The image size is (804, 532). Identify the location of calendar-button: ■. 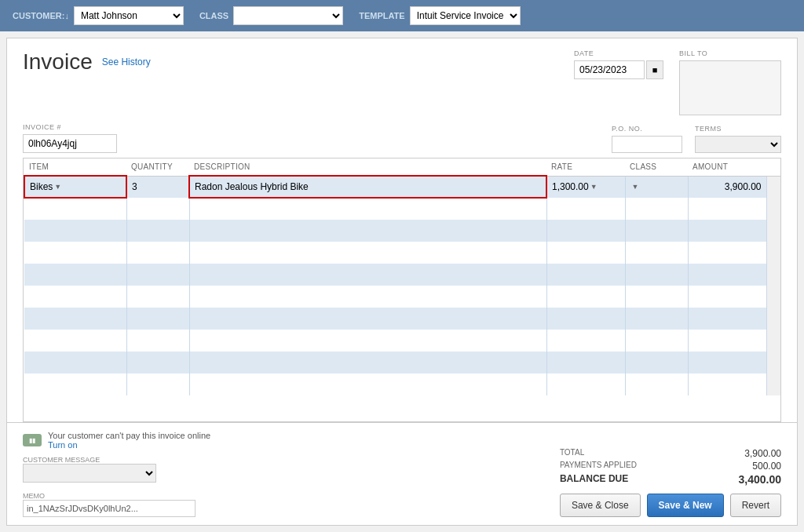
(655, 70).